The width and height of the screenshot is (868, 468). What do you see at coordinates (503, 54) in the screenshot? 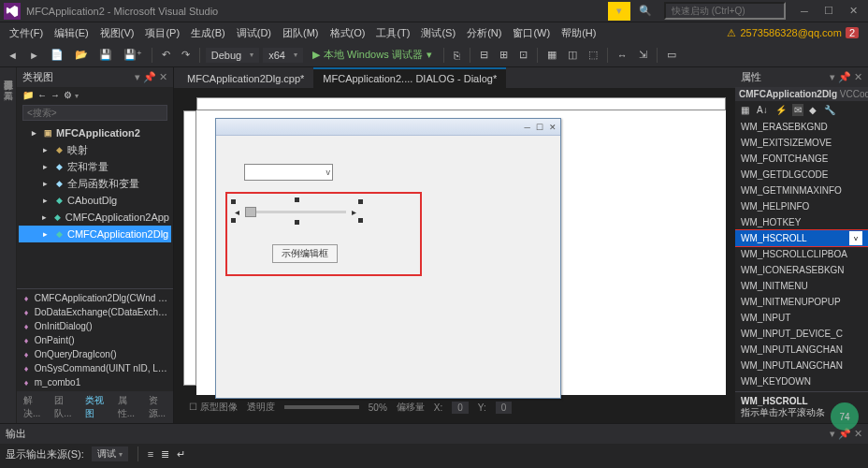
I see `align-center-icon: ⊞` at bounding box center [503, 54].